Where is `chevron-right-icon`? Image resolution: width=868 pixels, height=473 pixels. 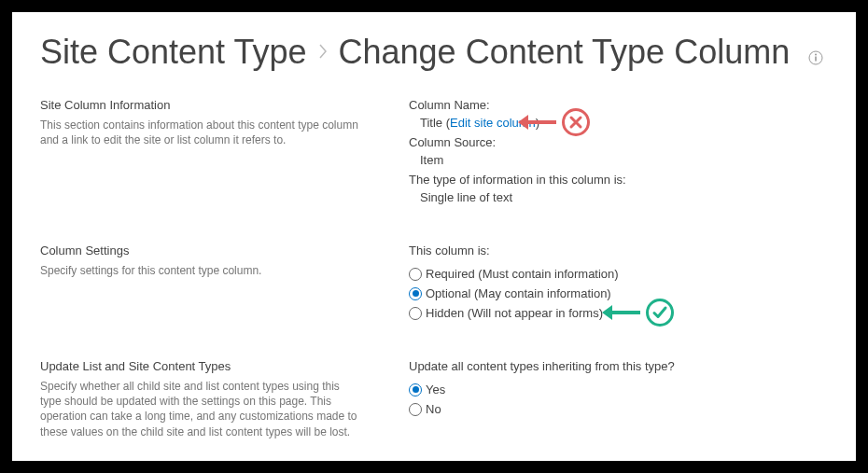
chevron-right-icon is located at coordinates (323, 52).